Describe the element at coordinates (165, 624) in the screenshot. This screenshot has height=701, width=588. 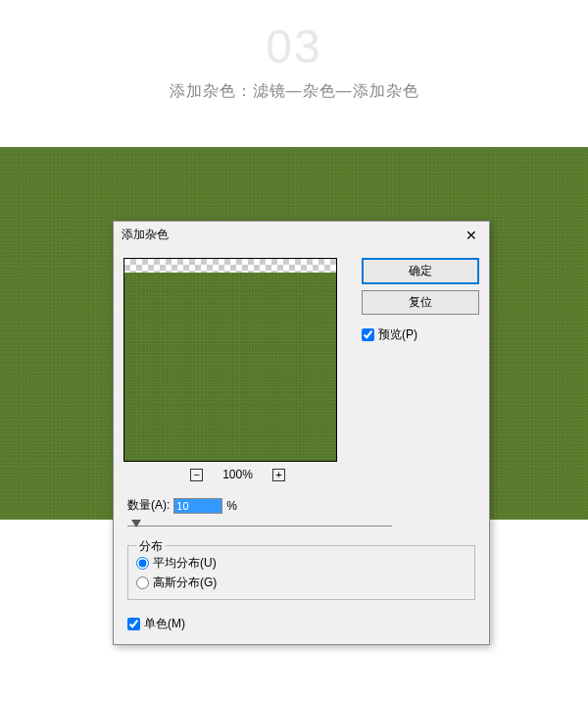
I see `monochrome-checkbox-label: 单色(M)` at that location.